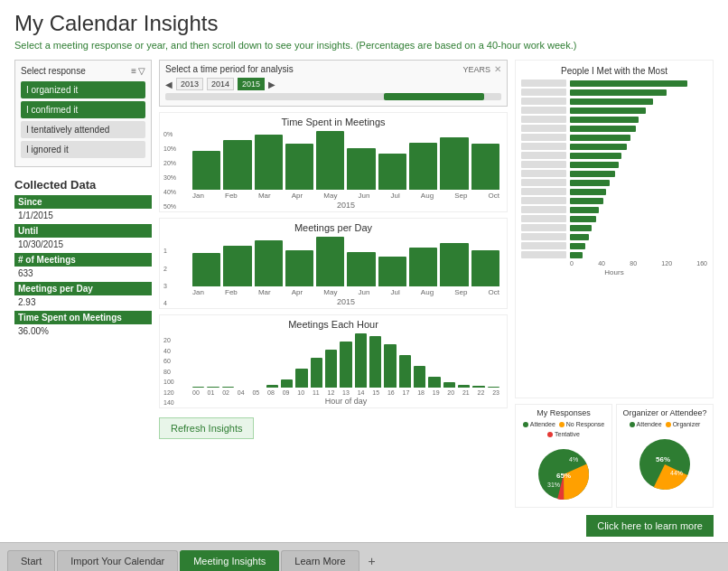 The image size is (728, 571). I want to click on organizer-attendee-title: Organizer or Attendee?, so click(665, 413).